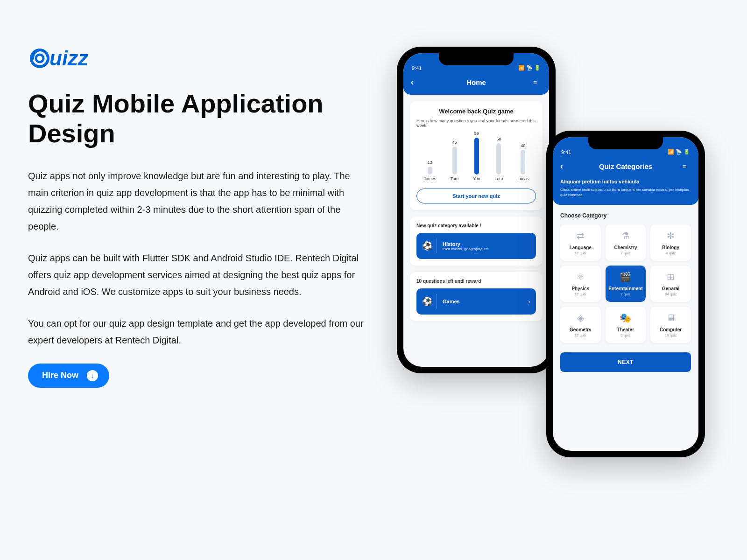  What do you see at coordinates (523, 162) in the screenshot?
I see `bar-item: 40 Lucas` at bounding box center [523, 162].